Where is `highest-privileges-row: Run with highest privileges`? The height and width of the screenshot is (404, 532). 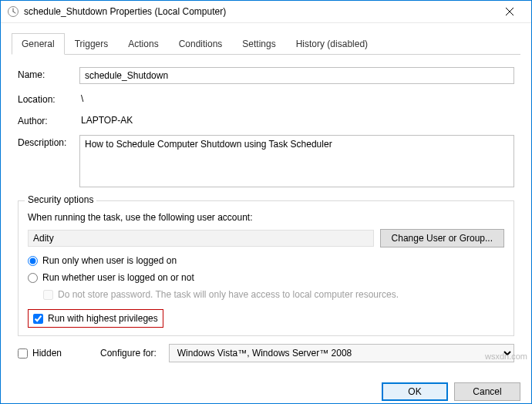
highest-privileges-row: Run with highest privileges is located at coordinates (96, 318).